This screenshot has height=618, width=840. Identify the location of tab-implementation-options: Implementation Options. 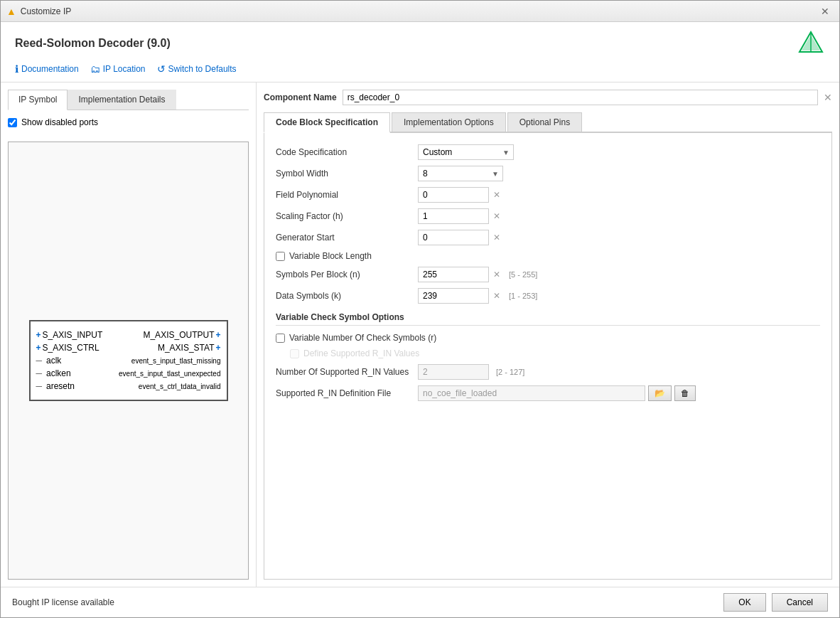
(449, 122).